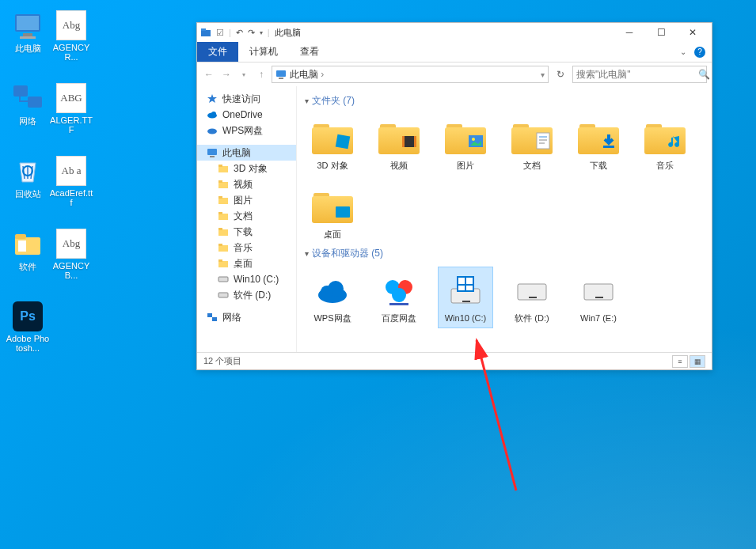  Describe the element at coordinates (454, 52) in the screenshot. I see `ribbon-tabs: 文件 计算机 查看 ⌄ ?` at that location.